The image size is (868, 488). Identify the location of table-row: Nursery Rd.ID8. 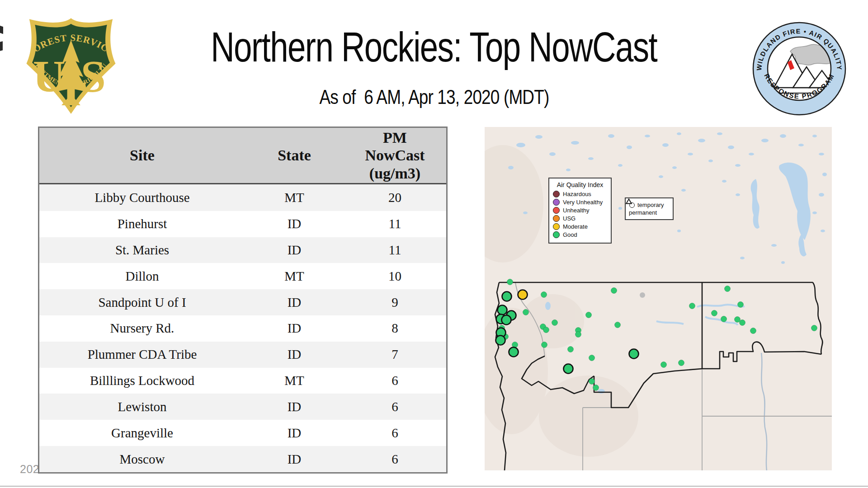
(243, 328).